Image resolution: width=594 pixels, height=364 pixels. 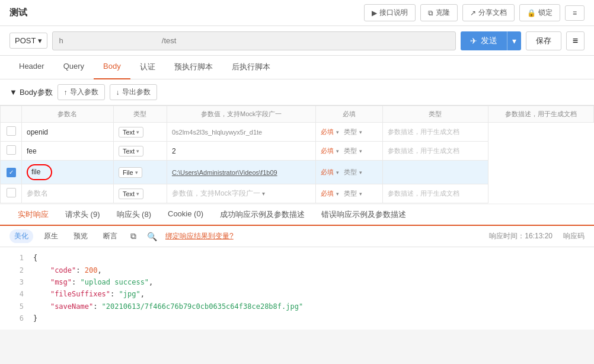 What do you see at coordinates (297, 237) in the screenshot?
I see `response-toolbar: 美化 原生 预览 断言 ⧉ 🔍 绑定响应结果到变量? 响应时间：16:13:20…` at bounding box center [297, 237].